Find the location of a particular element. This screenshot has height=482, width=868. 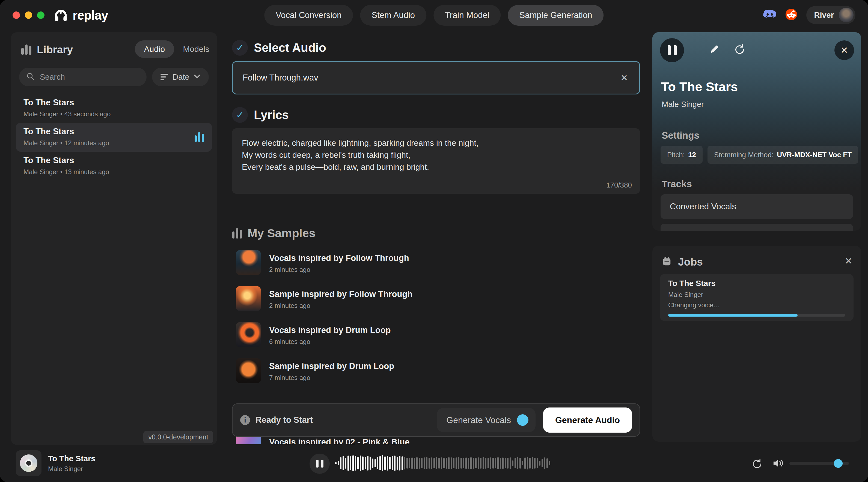

regenerate-icon is located at coordinates (739, 50).